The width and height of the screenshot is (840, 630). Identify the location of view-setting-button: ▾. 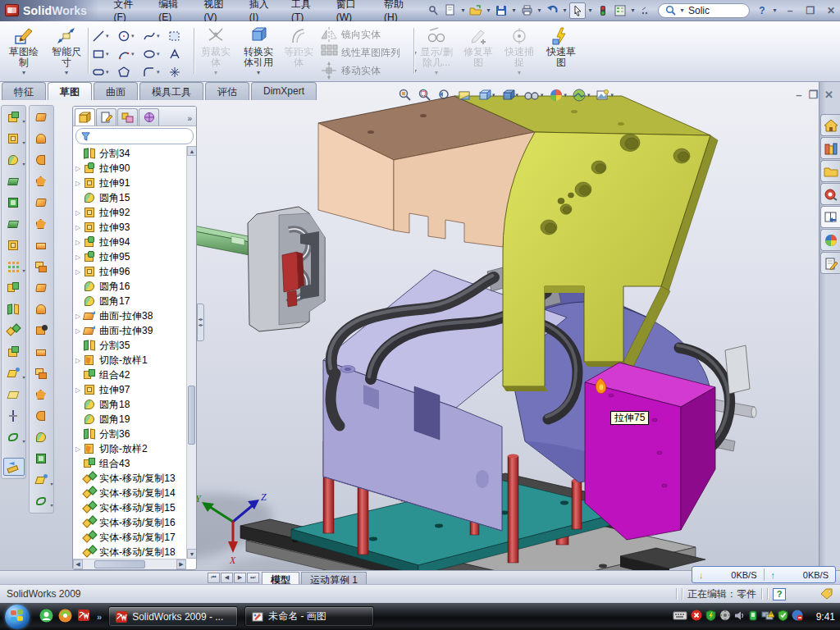
(605, 95).